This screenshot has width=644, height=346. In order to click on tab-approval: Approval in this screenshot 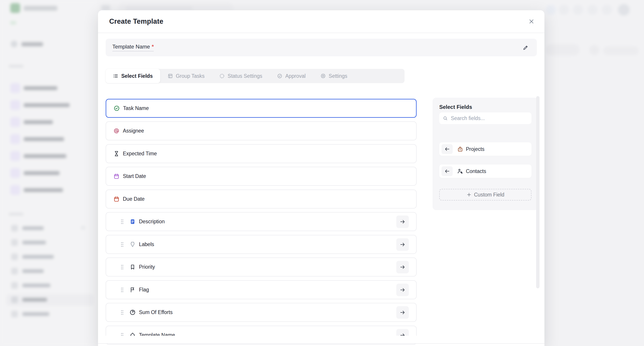, I will do `click(292, 76)`.